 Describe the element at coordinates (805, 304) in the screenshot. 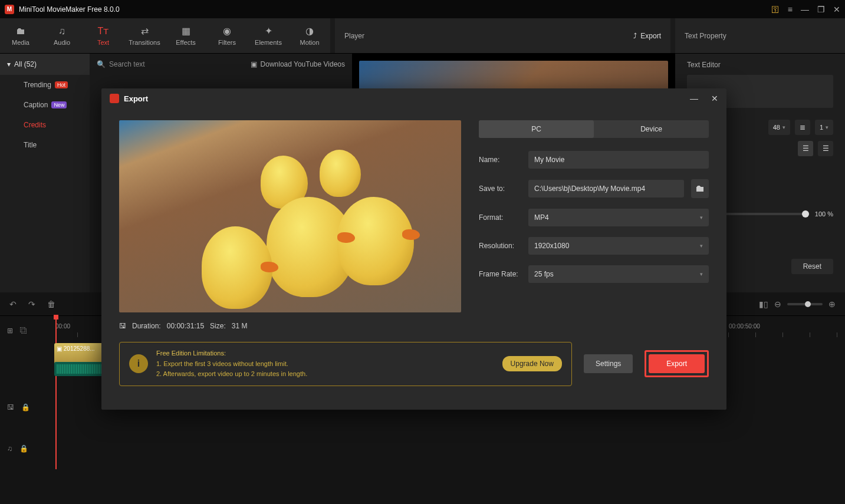

I see `zoom-slider` at that location.